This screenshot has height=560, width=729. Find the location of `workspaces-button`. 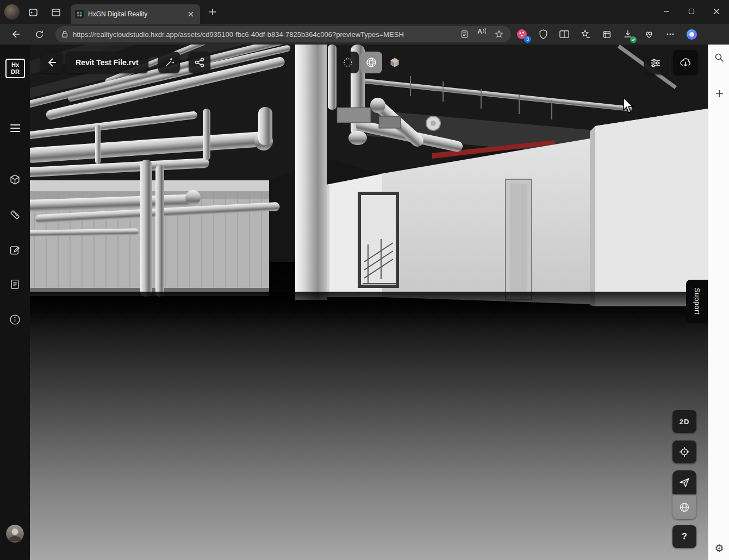

workspaces-button is located at coordinates (33, 12).